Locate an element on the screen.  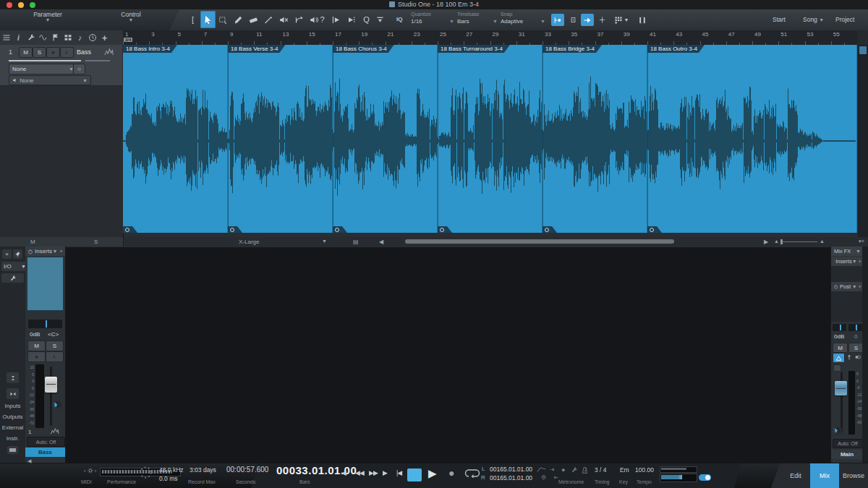
pan-control is located at coordinates (45, 324).